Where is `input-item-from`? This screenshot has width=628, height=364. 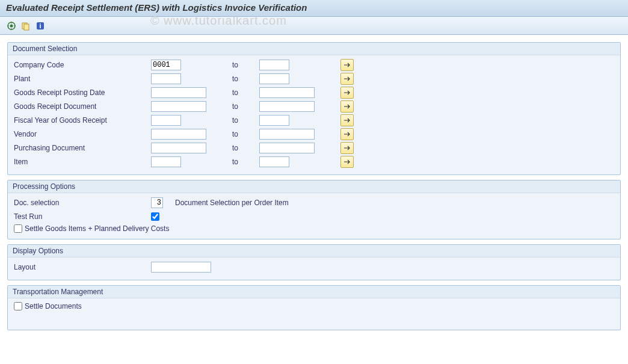 input-item-from is located at coordinates (166, 162).